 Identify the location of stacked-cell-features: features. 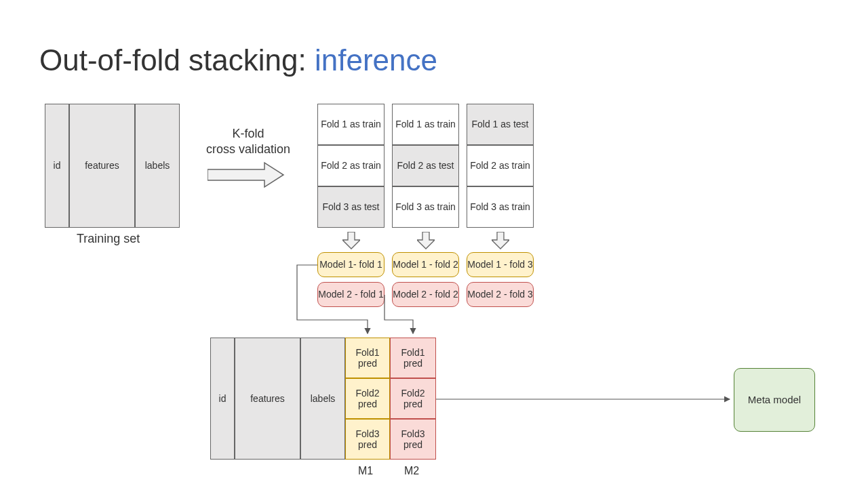
(267, 399).